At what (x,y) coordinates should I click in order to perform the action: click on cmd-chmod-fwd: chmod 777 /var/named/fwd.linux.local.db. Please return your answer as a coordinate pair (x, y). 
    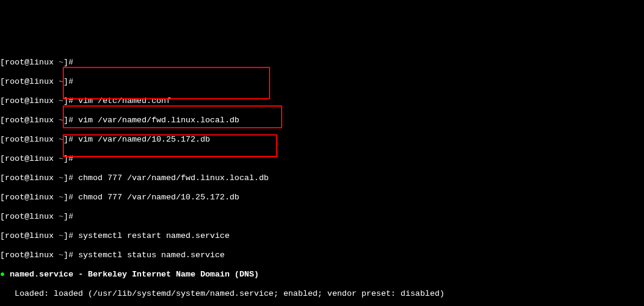
    Looking at the image, I should click on (171, 178).